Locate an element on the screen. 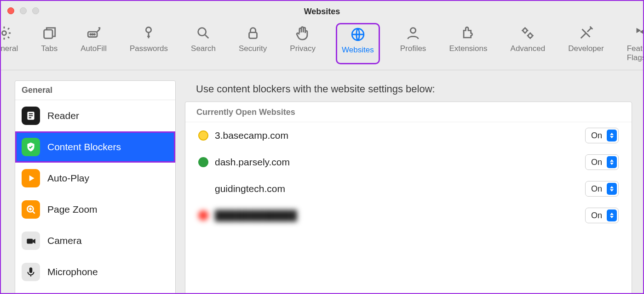  main-heading: Use content blockers with the website se… is located at coordinates (408, 91).